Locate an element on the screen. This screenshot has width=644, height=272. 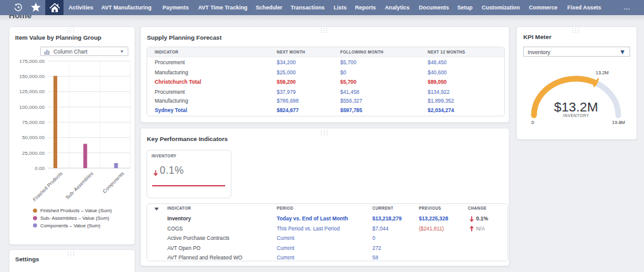
svg-text: 25,000.00 is located at coordinates (34, 154).